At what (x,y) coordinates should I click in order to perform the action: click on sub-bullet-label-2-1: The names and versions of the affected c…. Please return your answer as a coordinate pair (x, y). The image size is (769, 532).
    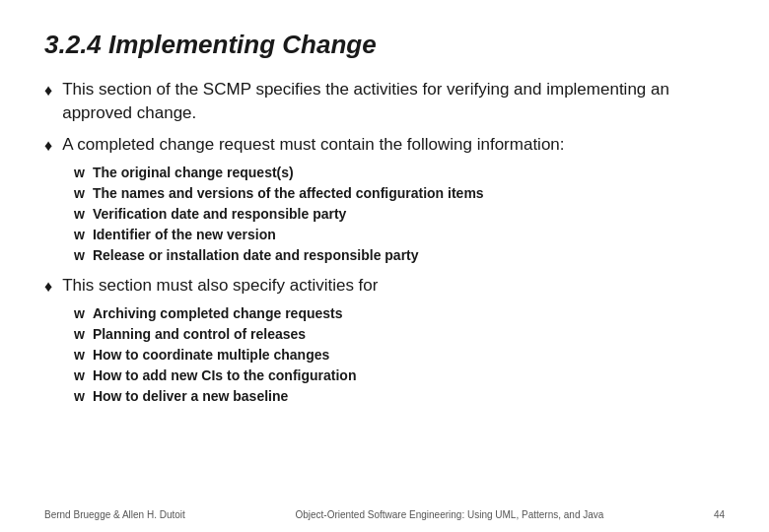
    Looking at the image, I should click on (288, 193).